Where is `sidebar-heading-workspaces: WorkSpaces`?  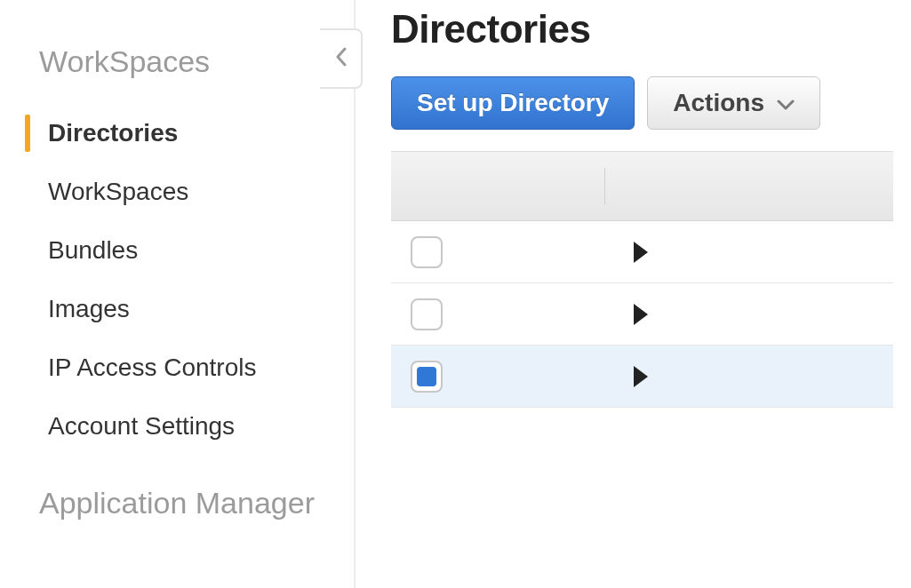
sidebar-heading-workspaces: WorkSpaces is located at coordinates (177, 69).